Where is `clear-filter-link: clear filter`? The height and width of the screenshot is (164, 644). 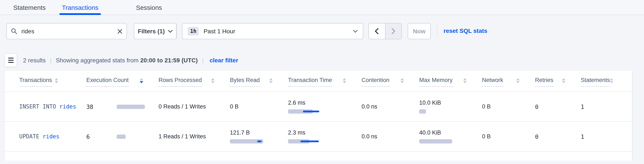 clear-filter-link: clear filter is located at coordinates (224, 60).